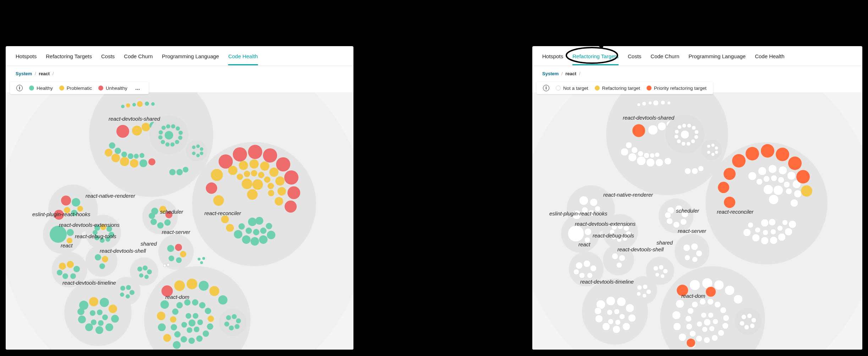 The width and height of the screenshot is (868, 356). I want to click on info-icon-r: i, so click(546, 88).